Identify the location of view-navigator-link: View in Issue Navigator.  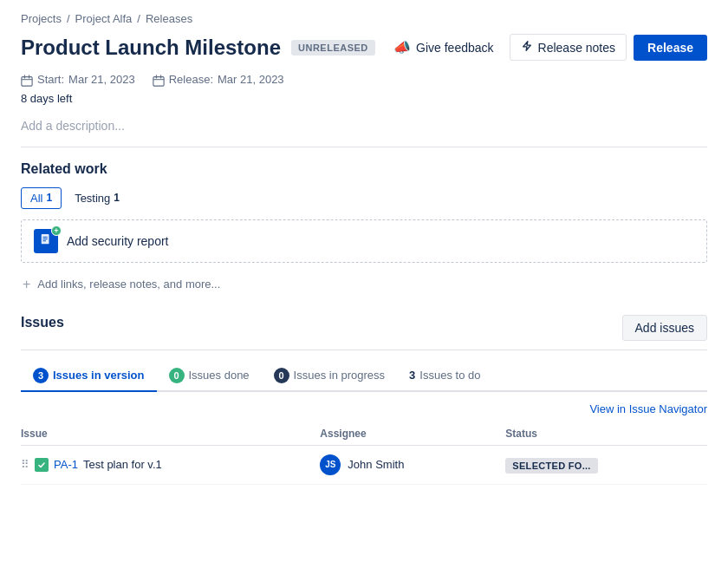
(364, 411).